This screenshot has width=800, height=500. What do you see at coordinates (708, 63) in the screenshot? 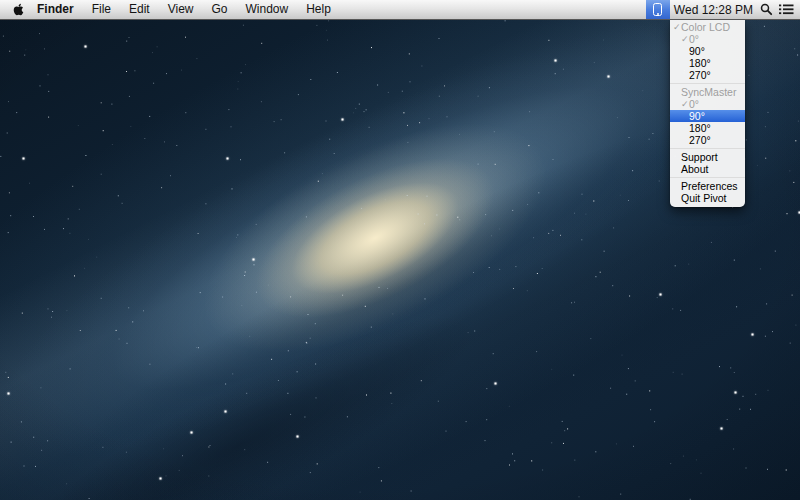
I see `color-lcd-display-item-180deg: 180°` at bounding box center [708, 63].